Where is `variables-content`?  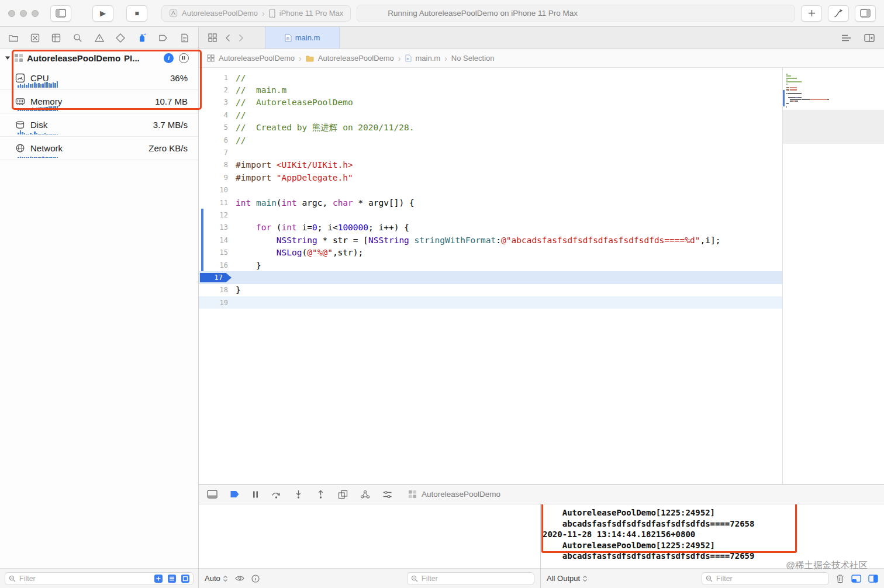
variables-content is located at coordinates (370, 537).